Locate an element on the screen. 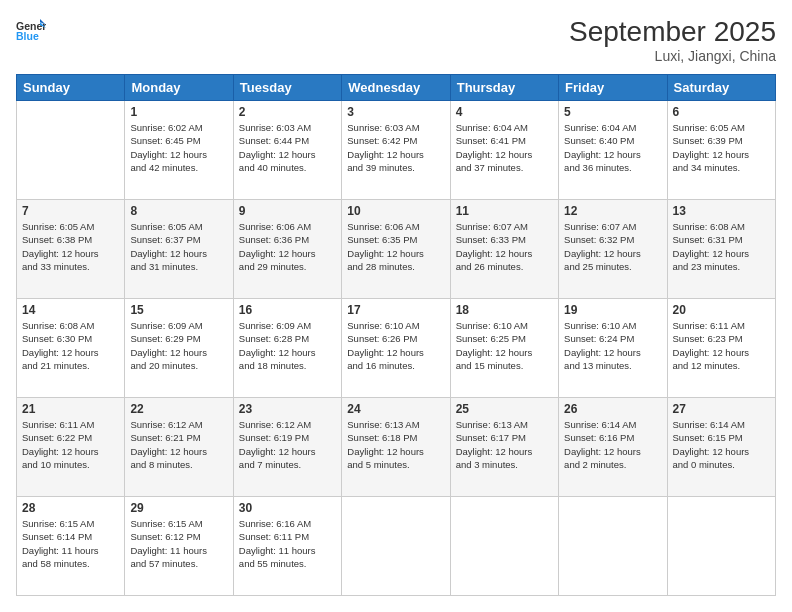  day-number: 26 is located at coordinates (612, 409).